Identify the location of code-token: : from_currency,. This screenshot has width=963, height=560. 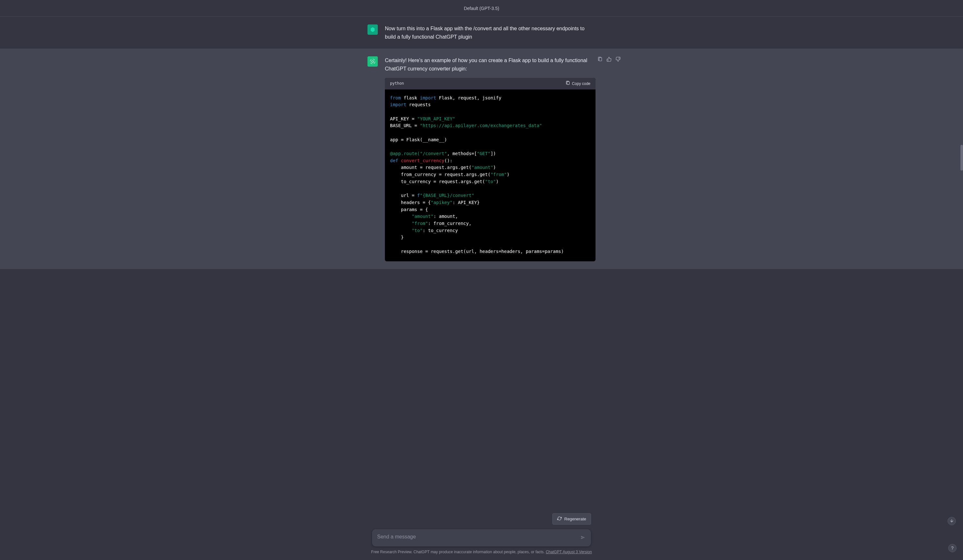
(450, 223).